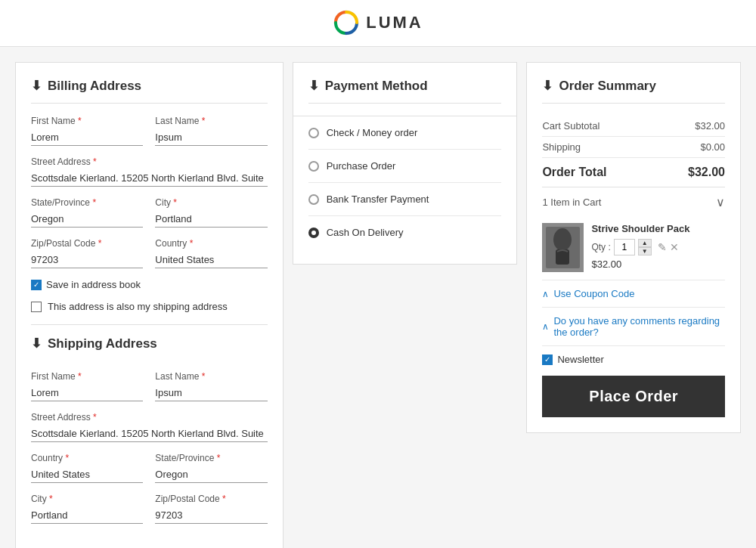 The width and height of the screenshot is (756, 548). Describe the element at coordinates (87, 138) in the screenshot. I see `billing-firstname-value: Lorem` at that location.